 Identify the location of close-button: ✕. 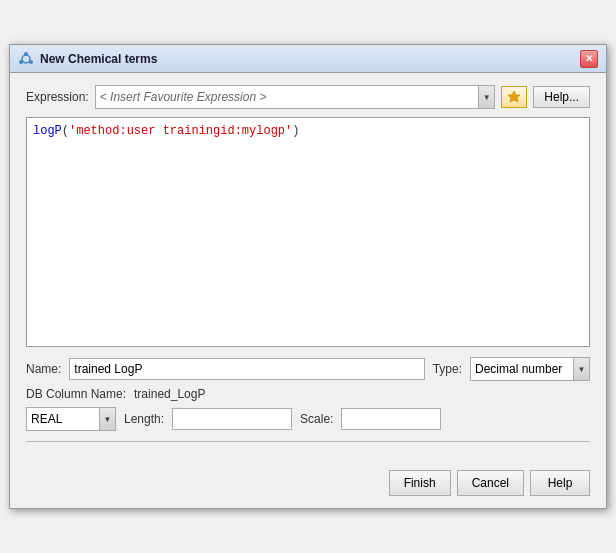
(589, 59).